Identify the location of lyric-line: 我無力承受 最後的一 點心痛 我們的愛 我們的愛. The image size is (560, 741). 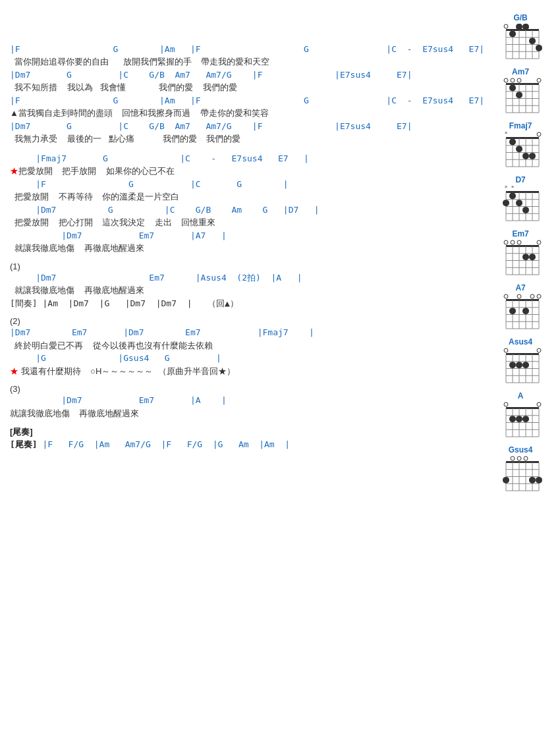
(247, 139).